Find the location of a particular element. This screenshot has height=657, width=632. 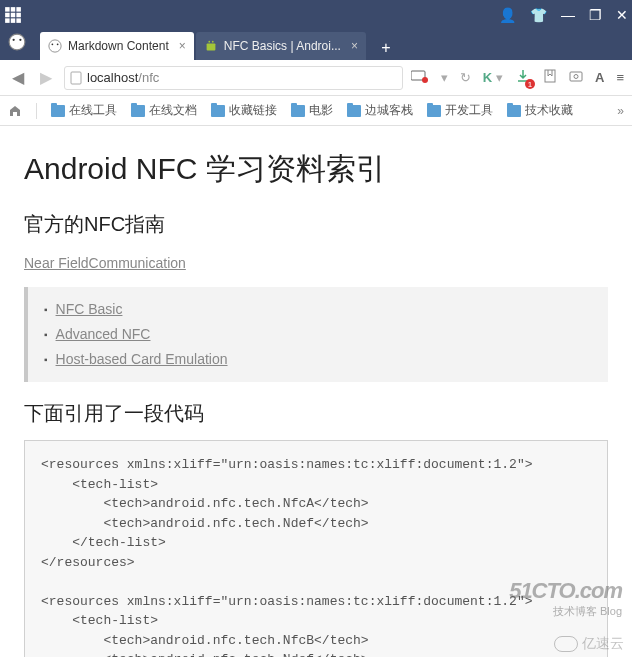

section-heading-code: 下面引用了一段代码 is located at coordinates (316, 413).